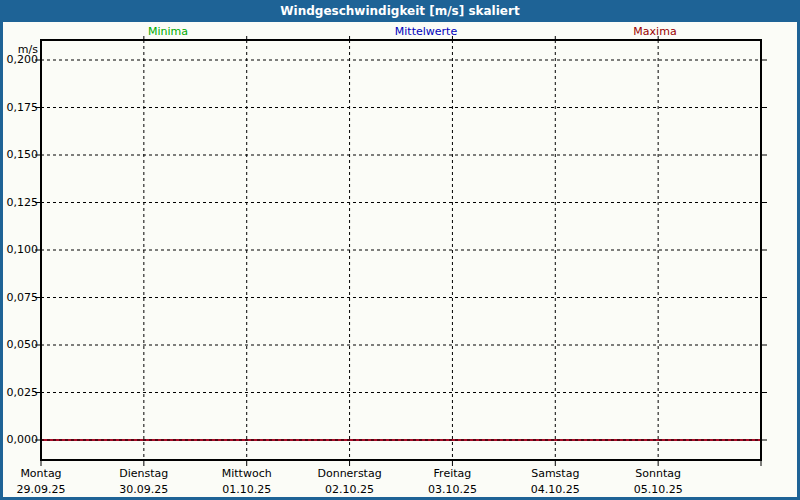 This screenshot has height=500, width=800. I want to click on x-date-label: 04.10.25, so click(555, 490).